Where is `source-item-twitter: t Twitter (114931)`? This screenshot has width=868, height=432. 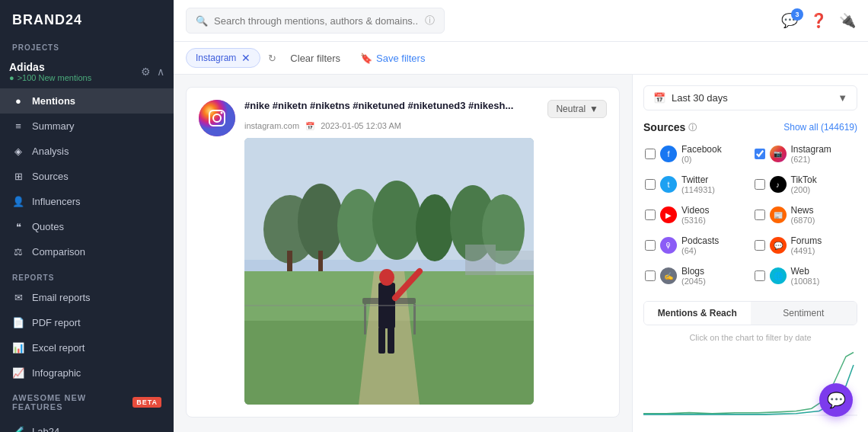
source-item-twitter: t Twitter (114931) is located at coordinates (696, 184).